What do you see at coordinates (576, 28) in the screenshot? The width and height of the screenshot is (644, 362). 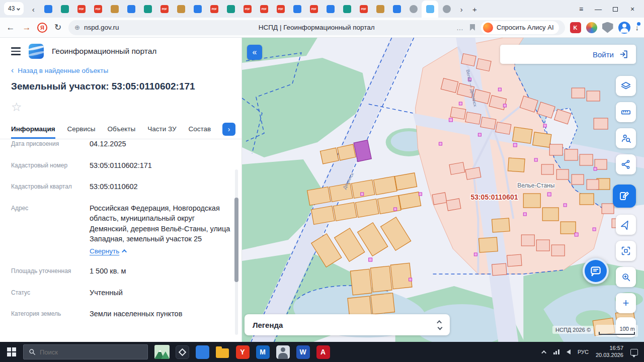 I see `extension-kaspersky-icon: K` at bounding box center [576, 28].